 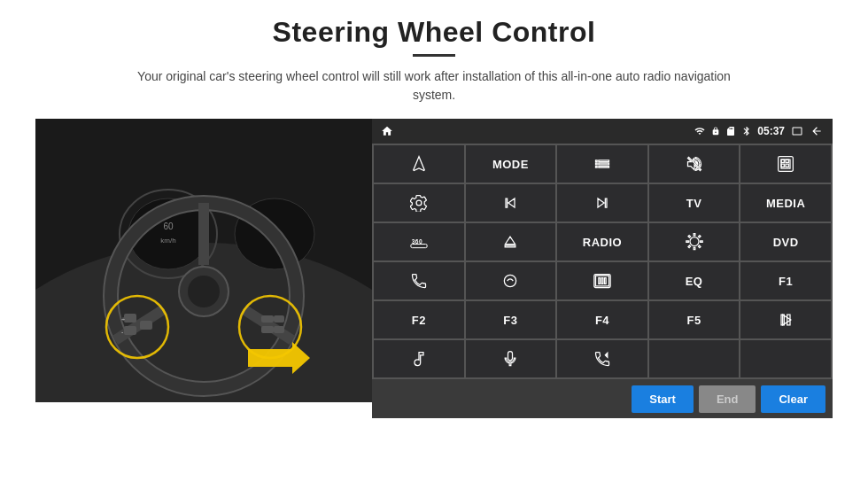 What do you see at coordinates (419, 320) in the screenshot?
I see `f2-btn: F2` at bounding box center [419, 320].